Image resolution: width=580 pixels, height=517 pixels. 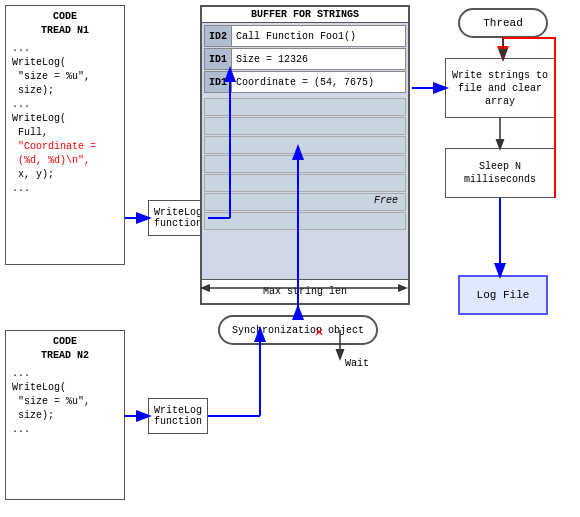 What do you see at coordinates (305, 82) in the screenshot?
I see `buffer-row-2: ID1 Coordinate = (54, 516)` at bounding box center [305, 82].